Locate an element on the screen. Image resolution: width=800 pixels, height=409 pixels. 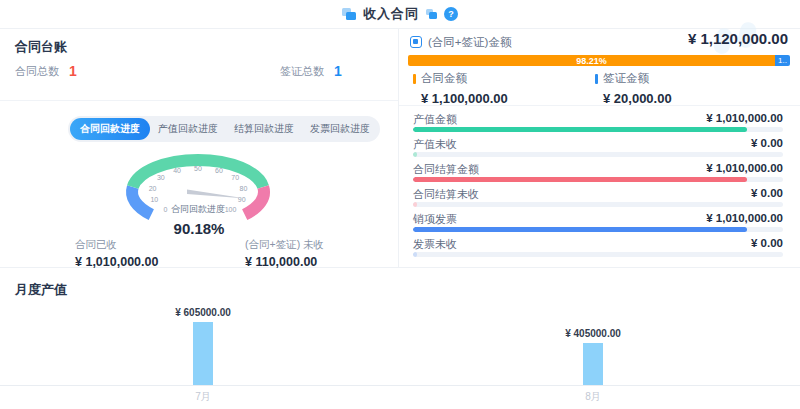
metric-row-output-unreceived: 产值未收 ¥ 0.00 is located at coordinates (600, 150).